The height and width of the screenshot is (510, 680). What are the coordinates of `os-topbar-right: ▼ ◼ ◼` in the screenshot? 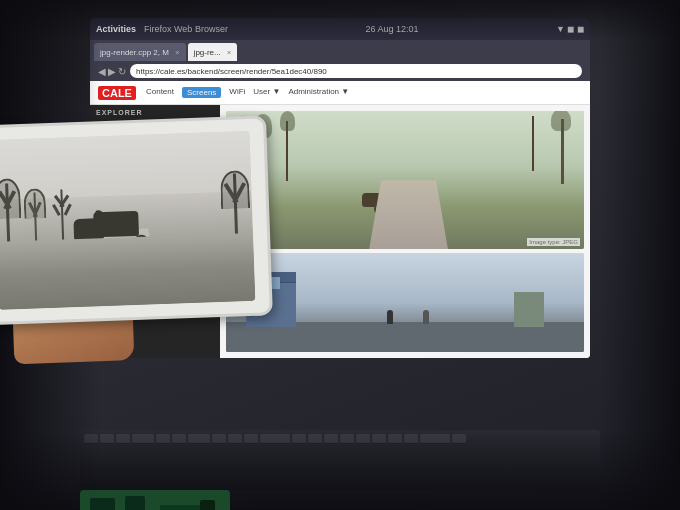 It's located at (570, 29).